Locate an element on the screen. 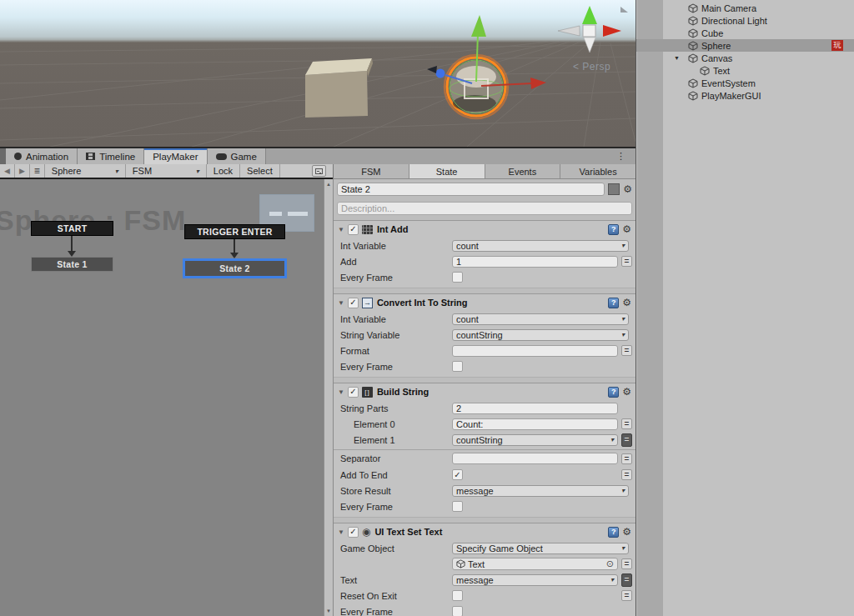 Image resolution: width=854 pixels, height=616 pixels. string-parts-field: 2 is located at coordinates (535, 408).